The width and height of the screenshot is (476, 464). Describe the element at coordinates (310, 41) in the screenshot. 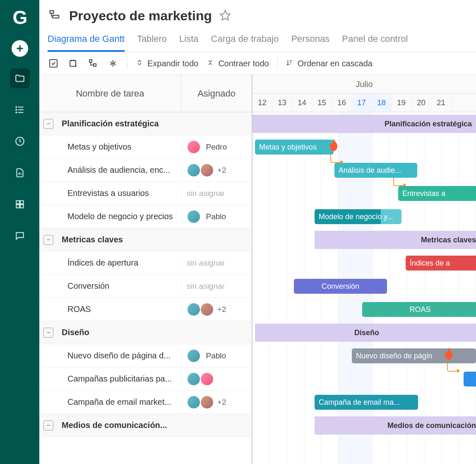

I see `tab-people: Personas` at that location.